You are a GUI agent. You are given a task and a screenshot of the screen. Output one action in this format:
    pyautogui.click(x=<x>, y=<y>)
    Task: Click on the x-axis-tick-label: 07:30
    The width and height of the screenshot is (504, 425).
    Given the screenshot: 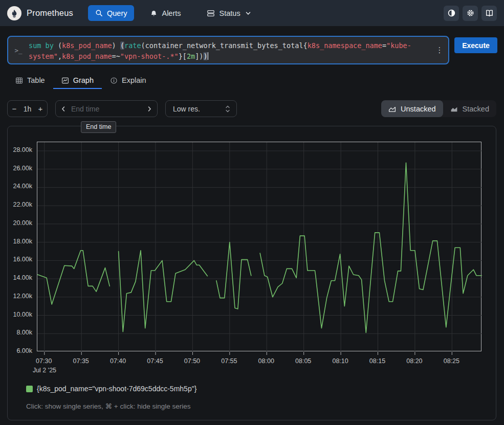 What is the action you would take?
    pyautogui.click(x=44, y=361)
    